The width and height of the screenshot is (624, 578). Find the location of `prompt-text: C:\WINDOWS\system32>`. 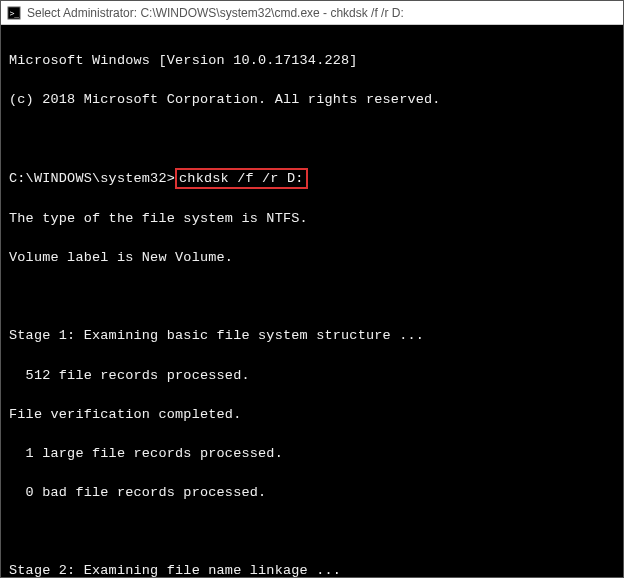

prompt-text: C:\WINDOWS\system32> is located at coordinates (92, 178).